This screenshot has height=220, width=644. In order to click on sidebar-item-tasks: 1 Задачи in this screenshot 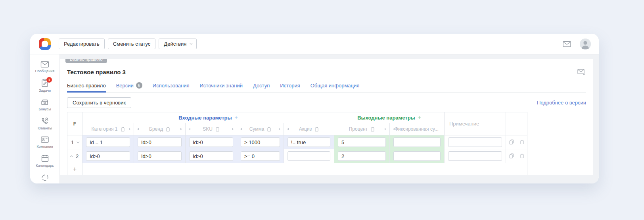, I will do `click(45, 86)`.